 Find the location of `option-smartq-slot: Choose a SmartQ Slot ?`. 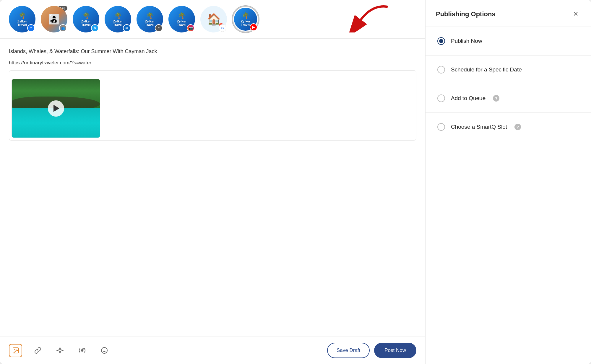

option-smartq-slot: Choose a SmartQ Slot ? is located at coordinates (508, 127).